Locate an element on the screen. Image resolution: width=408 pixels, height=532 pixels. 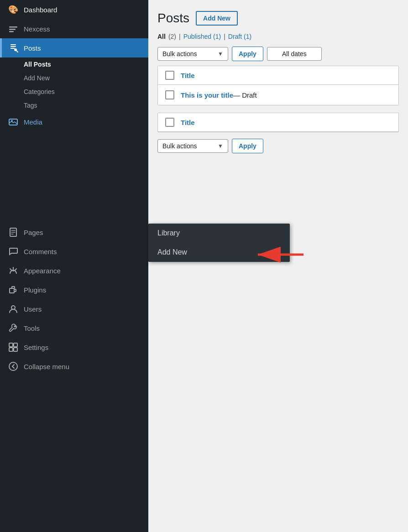
bulk-actions-select-bottom: Bulk actions ▼ is located at coordinates (193, 146).